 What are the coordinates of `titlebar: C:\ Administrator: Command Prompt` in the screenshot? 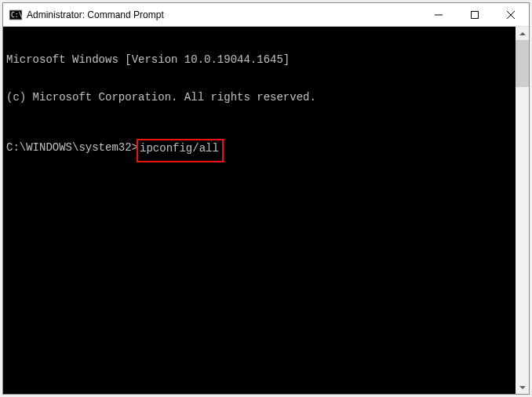 It's located at (266, 15).